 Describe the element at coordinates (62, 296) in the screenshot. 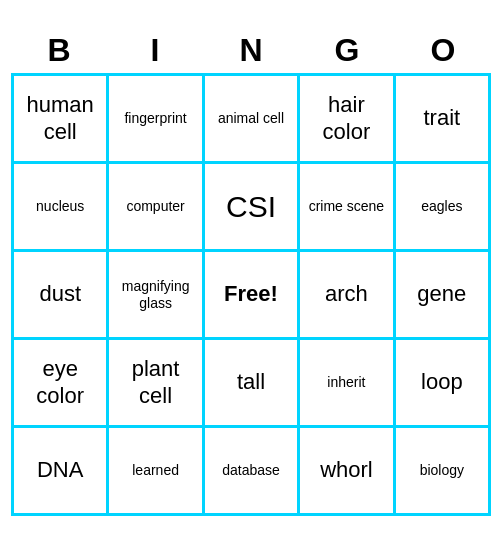

I see `bingo-cell: dust` at that location.